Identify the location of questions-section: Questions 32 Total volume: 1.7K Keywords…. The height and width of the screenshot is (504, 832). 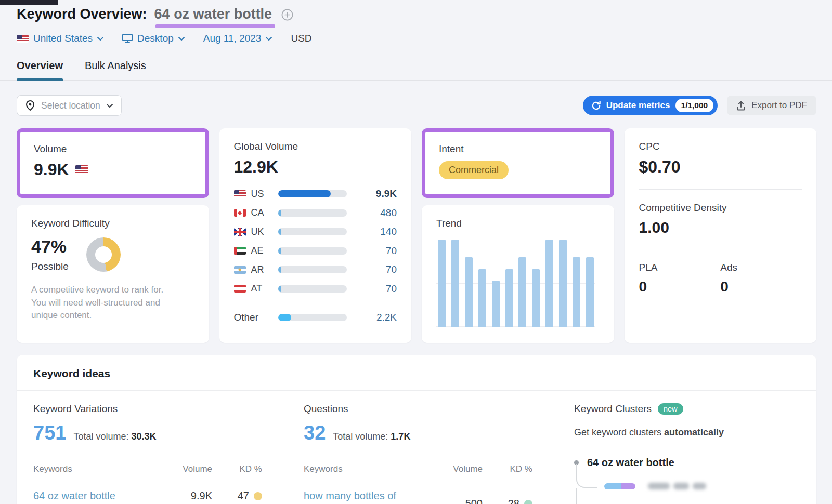
(439, 454).